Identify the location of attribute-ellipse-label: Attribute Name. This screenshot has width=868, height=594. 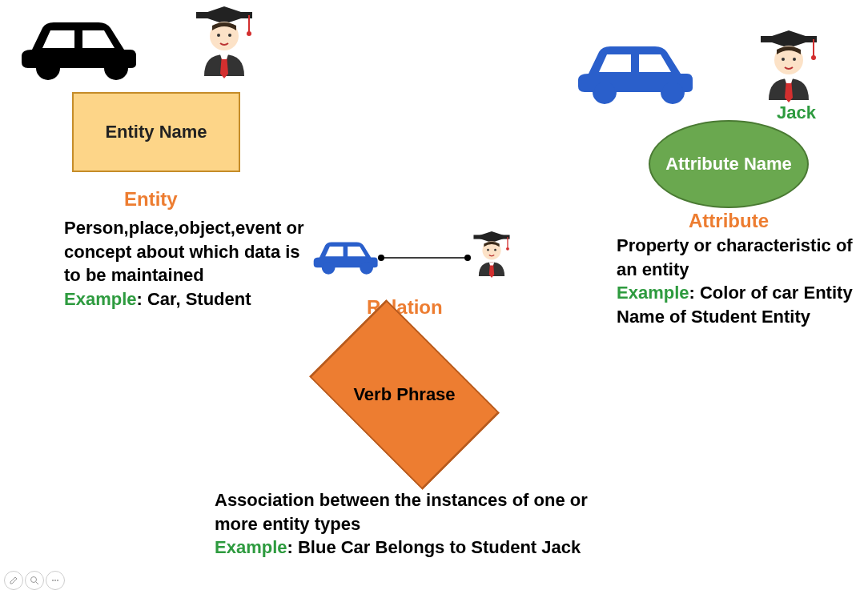
(729, 163).